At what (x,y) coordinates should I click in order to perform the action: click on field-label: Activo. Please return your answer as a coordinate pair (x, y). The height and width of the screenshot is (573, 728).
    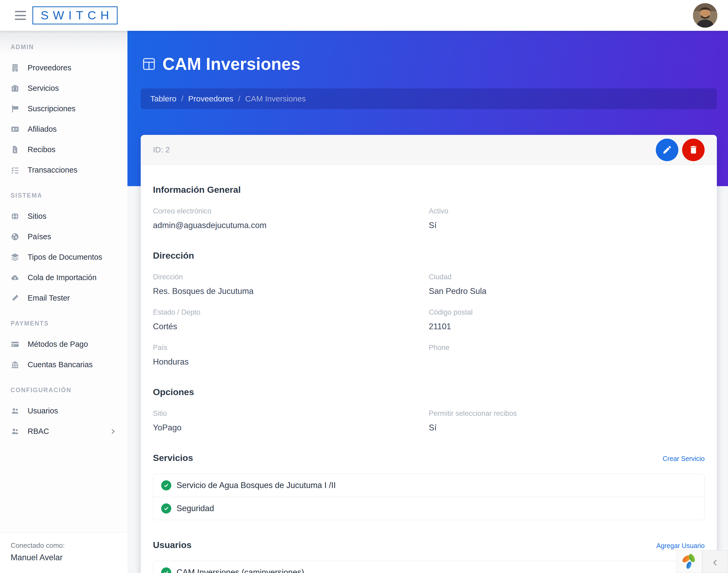
    Looking at the image, I should click on (562, 211).